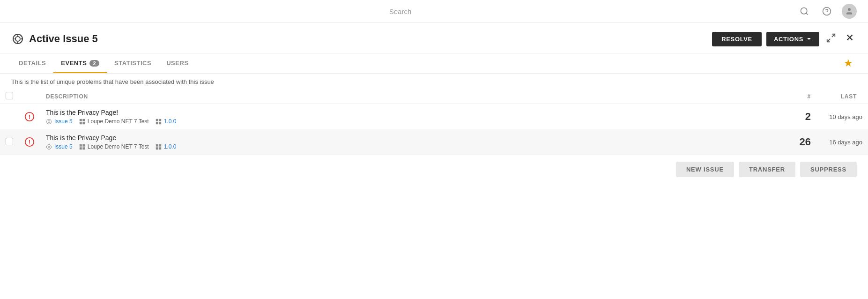 The height and width of the screenshot is (299, 868). I want to click on expand-icon, so click(831, 38).